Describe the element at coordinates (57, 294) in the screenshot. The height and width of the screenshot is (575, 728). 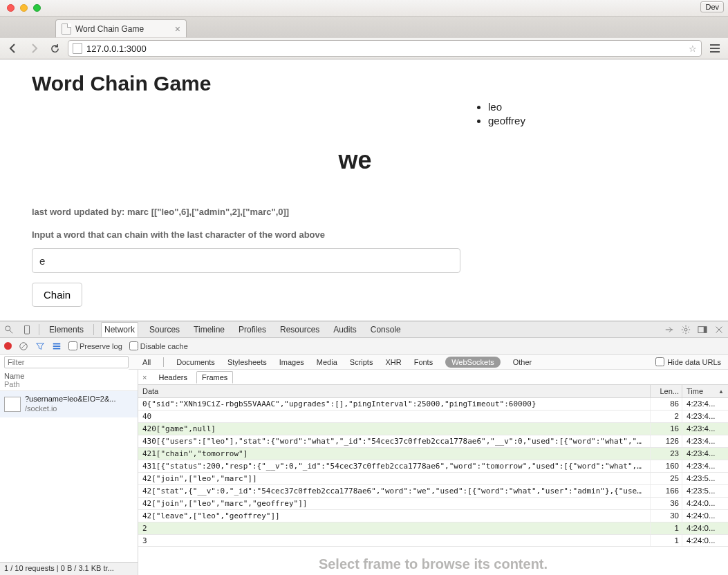
I see `chain-button: Chain` at that location.